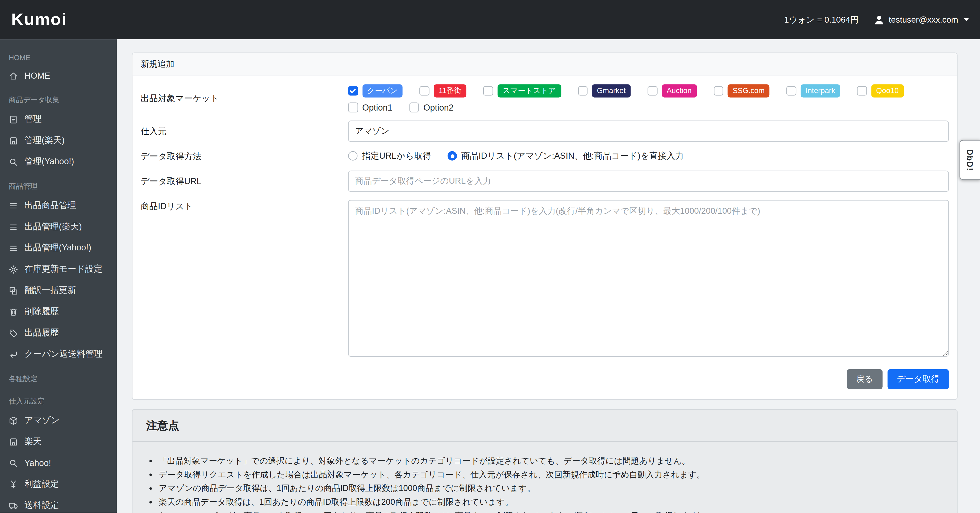  What do you see at coordinates (970, 160) in the screenshot?
I see `side-floating-tab-label: DbD!` at bounding box center [970, 160].